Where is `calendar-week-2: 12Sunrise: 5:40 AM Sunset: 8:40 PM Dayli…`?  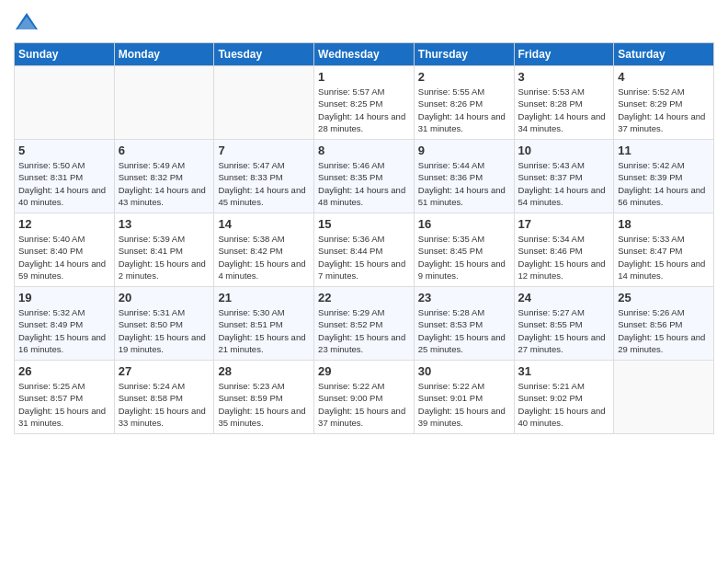 calendar-week-2: 12Sunrise: 5:40 AM Sunset: 8:40 PM Dayli… is located at coordinates (364, 250).